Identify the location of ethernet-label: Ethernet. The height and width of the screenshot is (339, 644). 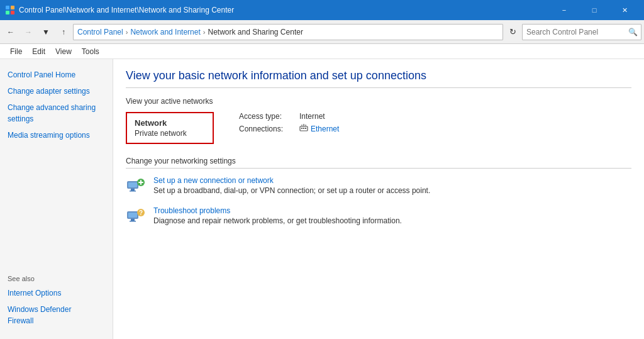
(325, 129).